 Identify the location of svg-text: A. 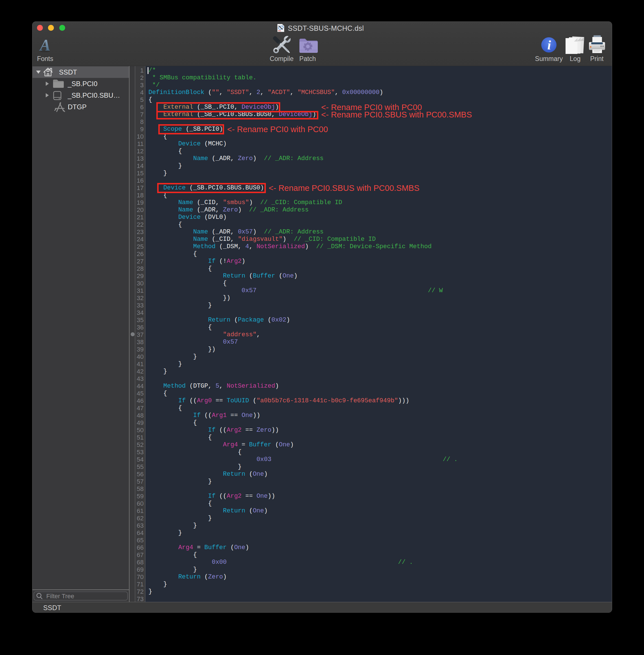
(45, 45).